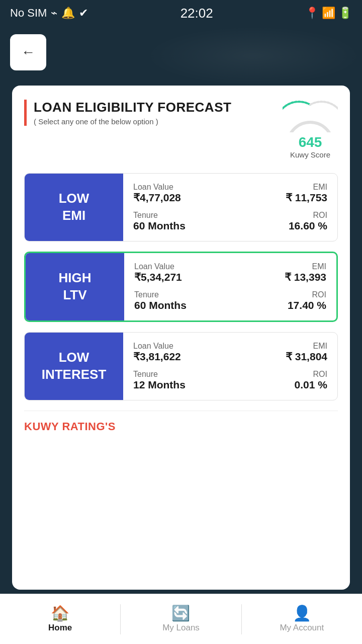 The height and width of the screenshot is (644, 362). Describe the element at coordinates (181, 366) in the screenshot. I see `loan-card-low-interest: LOWINTEREST Loan Value ₹3,81,622 EMI ₹ 3…` at that location.